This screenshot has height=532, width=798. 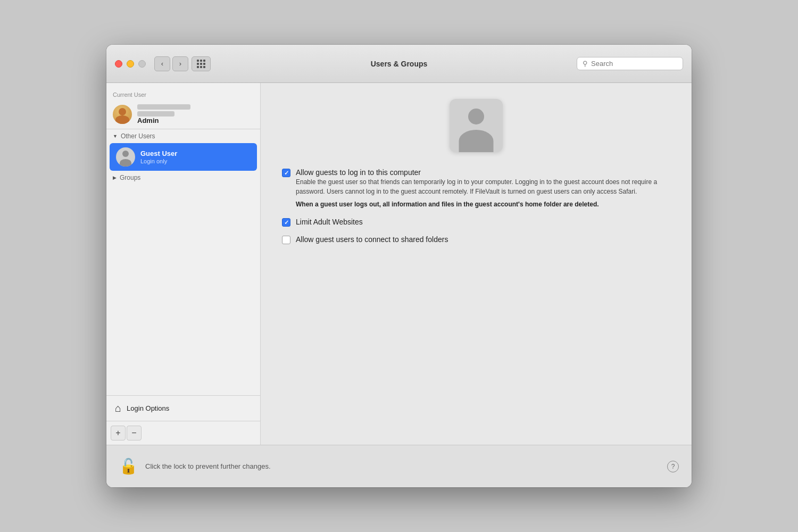 I want to click on titlebar: ‹ › Users & Groups ⚲, so click(x=399, y=64).